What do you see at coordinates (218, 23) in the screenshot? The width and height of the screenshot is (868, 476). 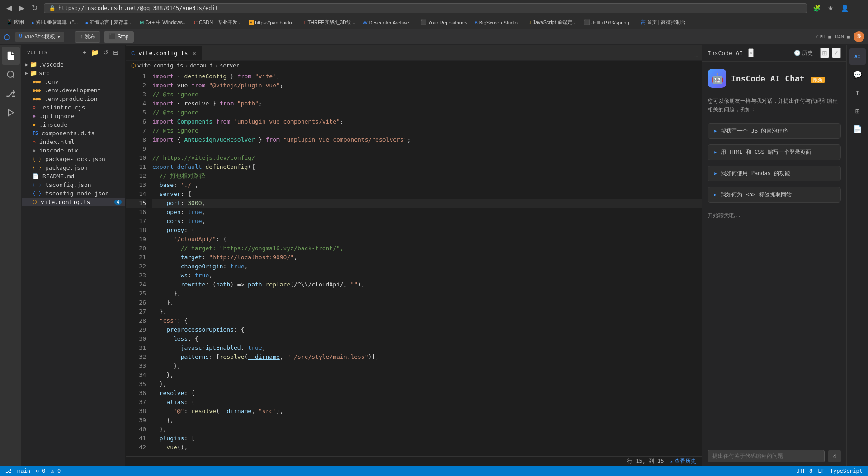 I see `bookmark-4: C CSDN - 专业开发...` at bounding box center [218, 23].